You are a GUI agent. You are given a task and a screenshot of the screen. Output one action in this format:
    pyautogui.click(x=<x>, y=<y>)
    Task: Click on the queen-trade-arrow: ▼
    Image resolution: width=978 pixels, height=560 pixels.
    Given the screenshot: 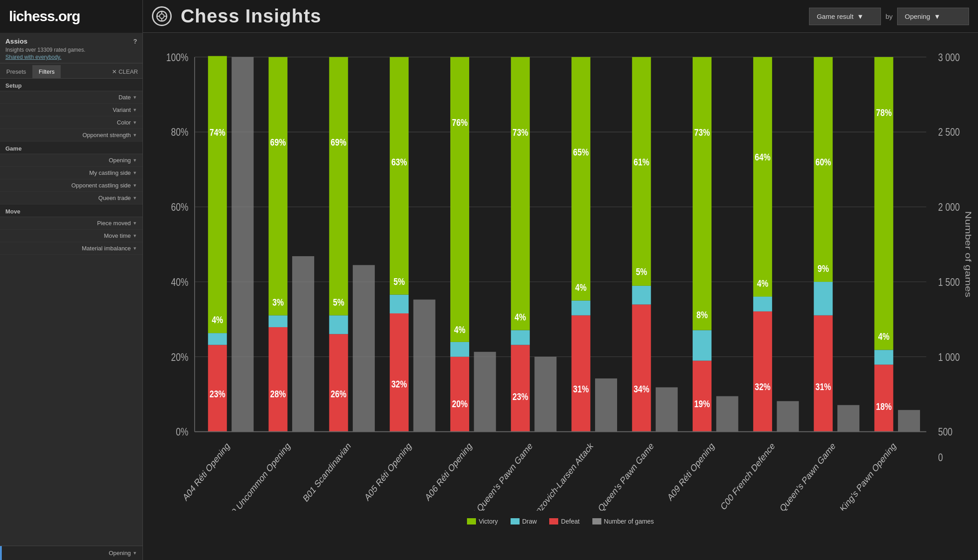 What is the action you would take?
    pyautogui.click(x=135, y=198)
    